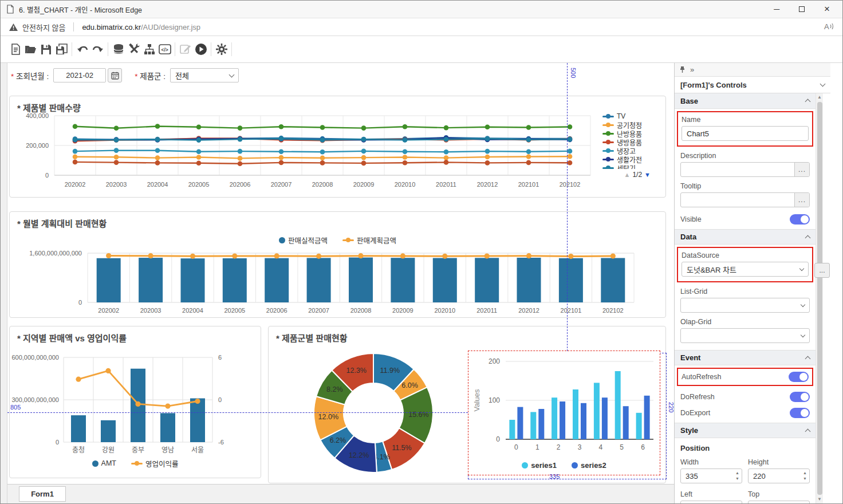 This screenshot has height=504, width=843. What do you see at coordinates (151, 310) in the screenshot?
I see `svg-text: 202003` at bounding box center [151, 310].